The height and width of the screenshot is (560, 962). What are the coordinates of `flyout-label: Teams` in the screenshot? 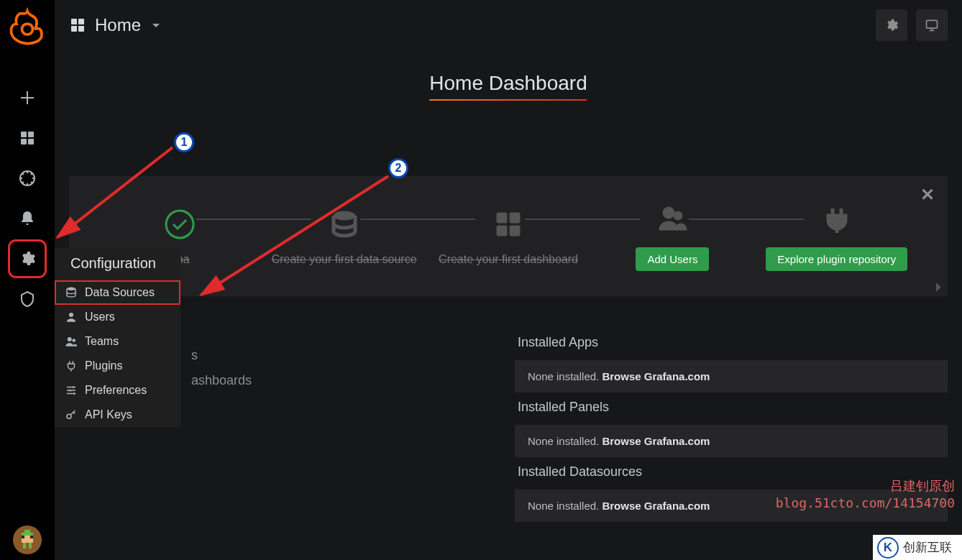 It's located at (102, 341).